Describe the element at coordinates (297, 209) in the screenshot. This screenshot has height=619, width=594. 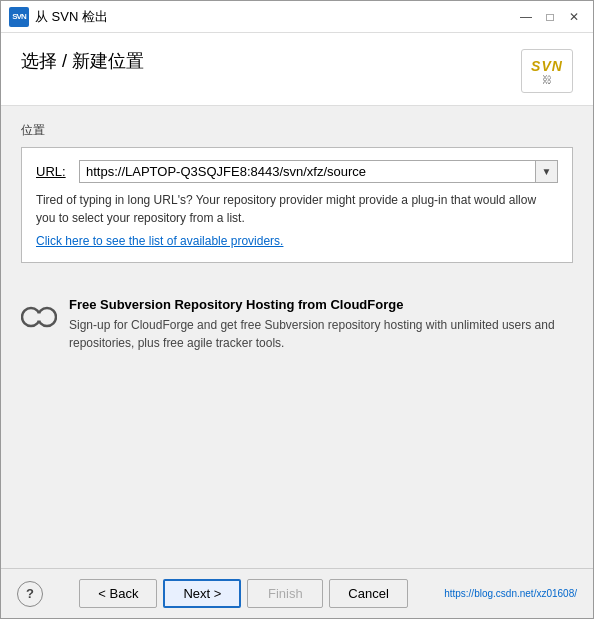
I see `info-text: Tired of typing in long URL's? Your repo…` at that location.